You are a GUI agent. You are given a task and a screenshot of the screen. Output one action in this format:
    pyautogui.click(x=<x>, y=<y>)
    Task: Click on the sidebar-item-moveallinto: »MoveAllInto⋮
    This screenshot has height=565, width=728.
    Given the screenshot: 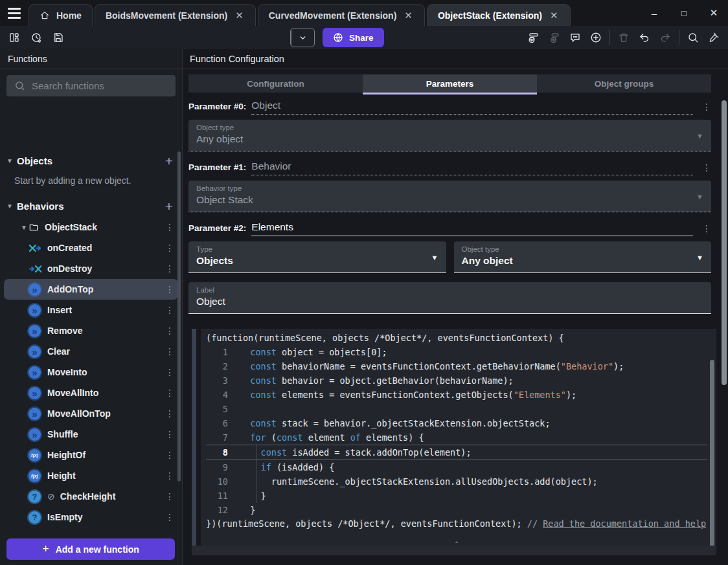 What is the action you would take?
    pyautogui.click(x=91, y=393)
    